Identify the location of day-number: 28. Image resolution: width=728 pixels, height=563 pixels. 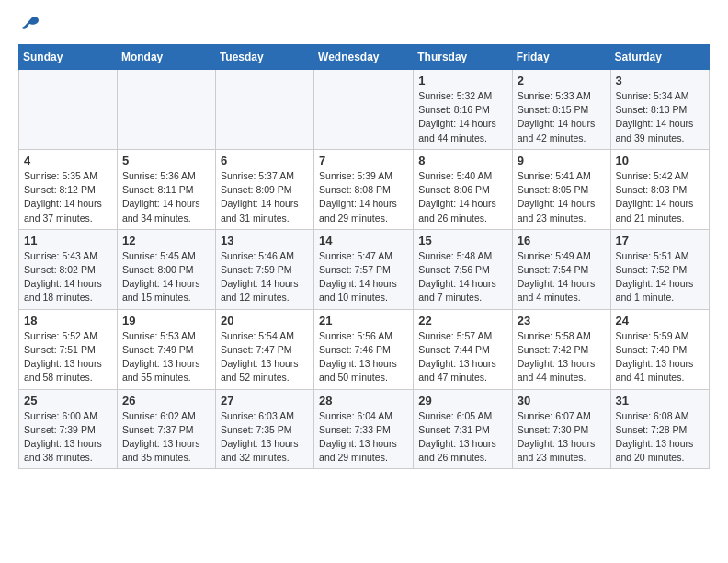
(364, 401).